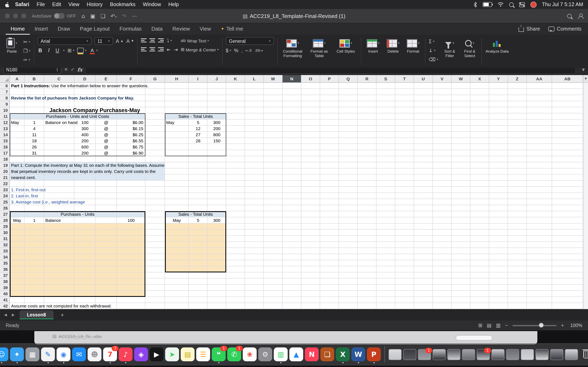 The height and width of the screenshot is (367, 588). What do you see at coordinates (196, 214) in the screenshot?
I see `cell-H27: Sales - Total Units` at bounding box center [196, 214].